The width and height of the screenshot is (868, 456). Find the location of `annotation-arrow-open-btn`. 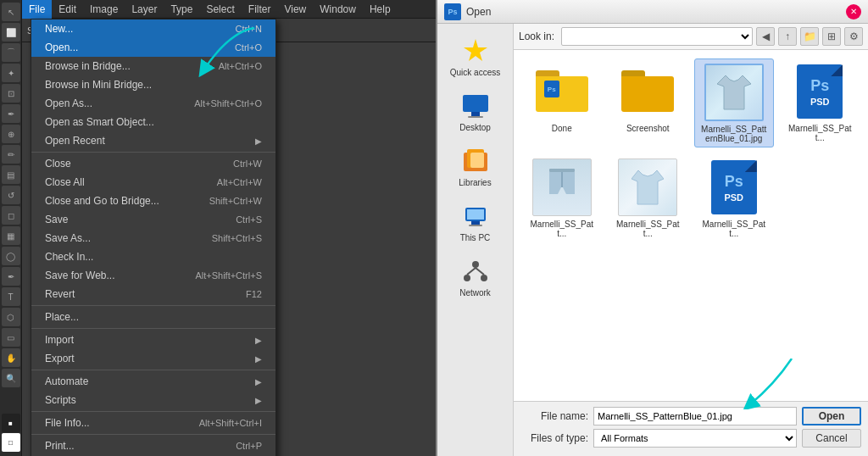

annotation-arrow-open-btn is located at coordinates (766, 384).